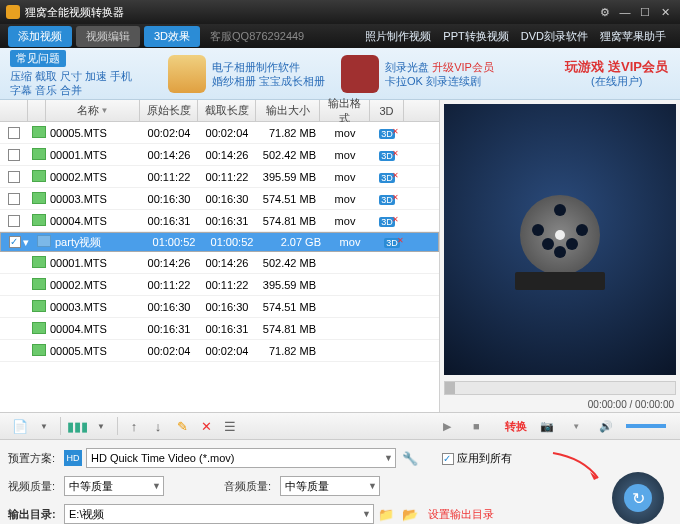 This screenshot has width=680, height=524. What do you see at coordinates (80, 90) in the screenshot?
I see `faq-links-2: 字幕 音乐 合并` at bounding box center [80, 90].